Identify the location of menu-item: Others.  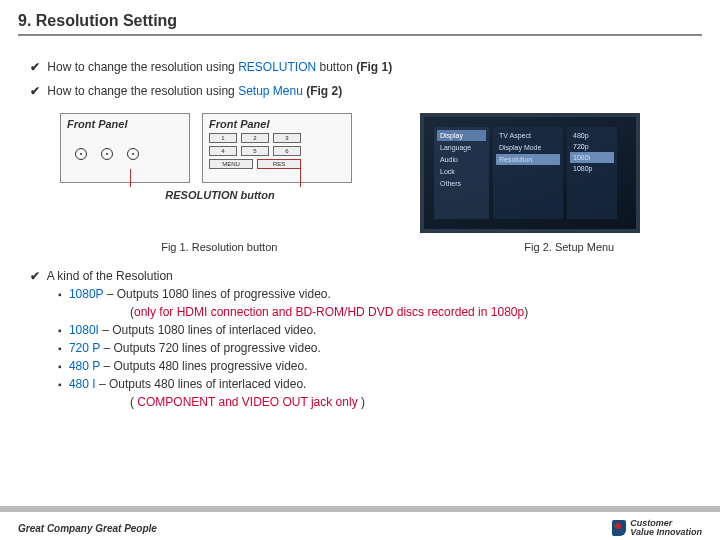
(462, 184).